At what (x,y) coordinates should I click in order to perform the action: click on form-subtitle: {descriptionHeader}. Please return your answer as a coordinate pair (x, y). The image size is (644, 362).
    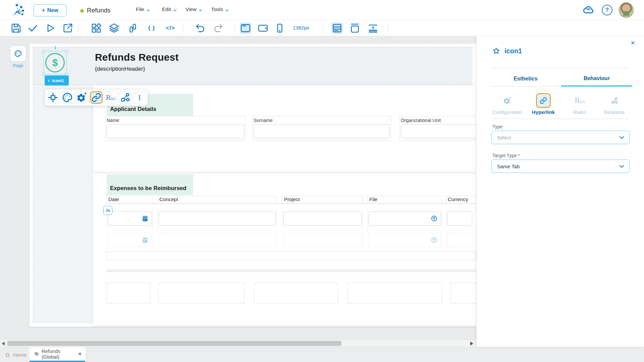
    Looking at the image, I should click on (120, 69).